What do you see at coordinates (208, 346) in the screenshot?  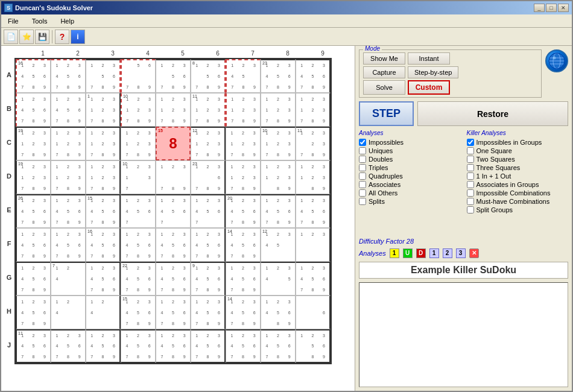 I see `cell-J6: 123456789` at bounding box center [208, 346].